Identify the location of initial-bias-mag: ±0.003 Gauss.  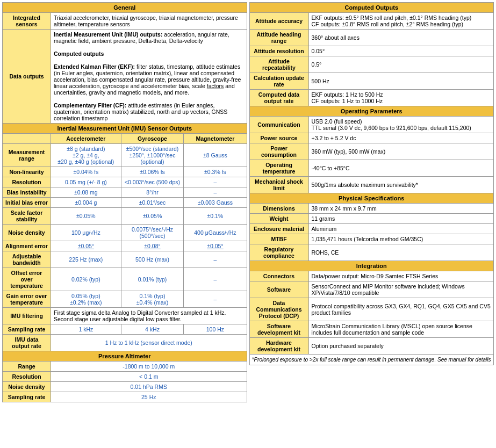
(215, 203).